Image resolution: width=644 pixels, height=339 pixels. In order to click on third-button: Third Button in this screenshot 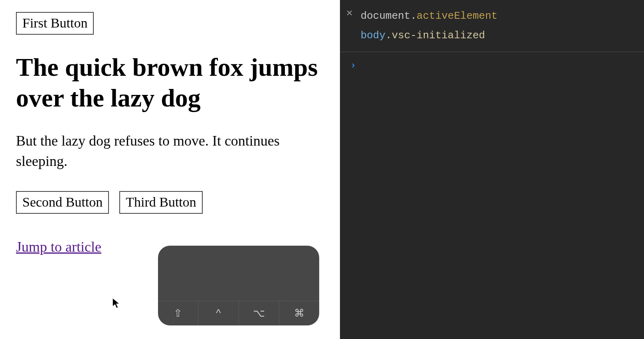, I will do `click(161, 203)`.